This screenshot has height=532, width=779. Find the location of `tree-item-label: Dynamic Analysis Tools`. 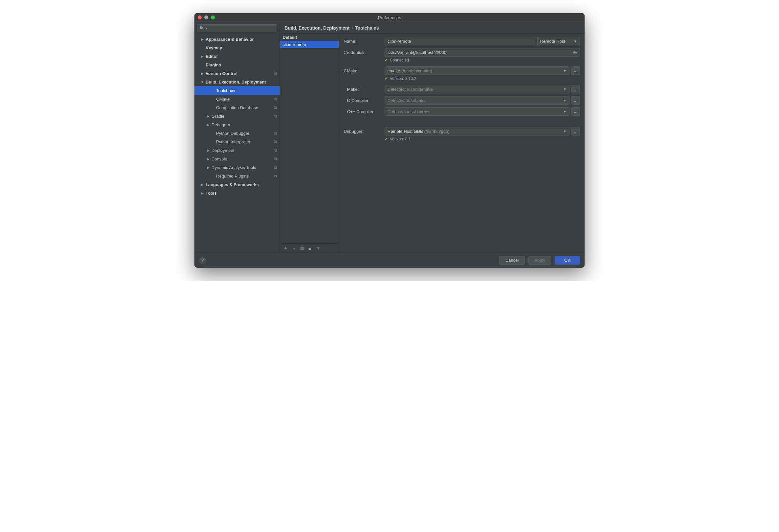

tree-item-label: Dynamic Analysis Tools is located at coordinates (243, 168).